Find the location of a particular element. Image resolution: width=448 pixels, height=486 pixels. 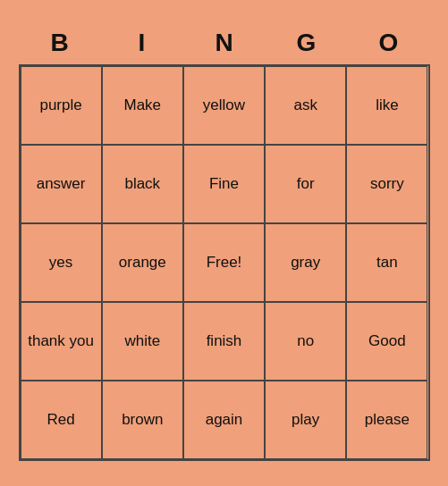

cell-3-3: no is located at coordinates (306, 341).